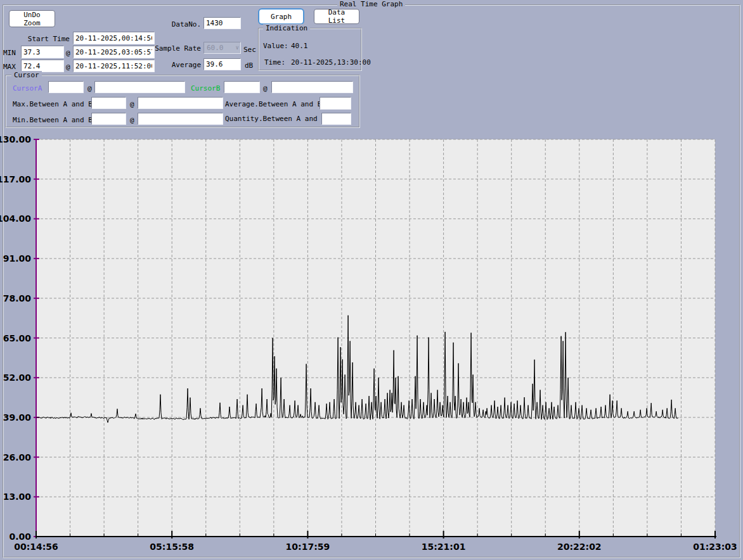 The image size is (743, 560). I want to click on indication-value: 40.1, so click(299, 46).